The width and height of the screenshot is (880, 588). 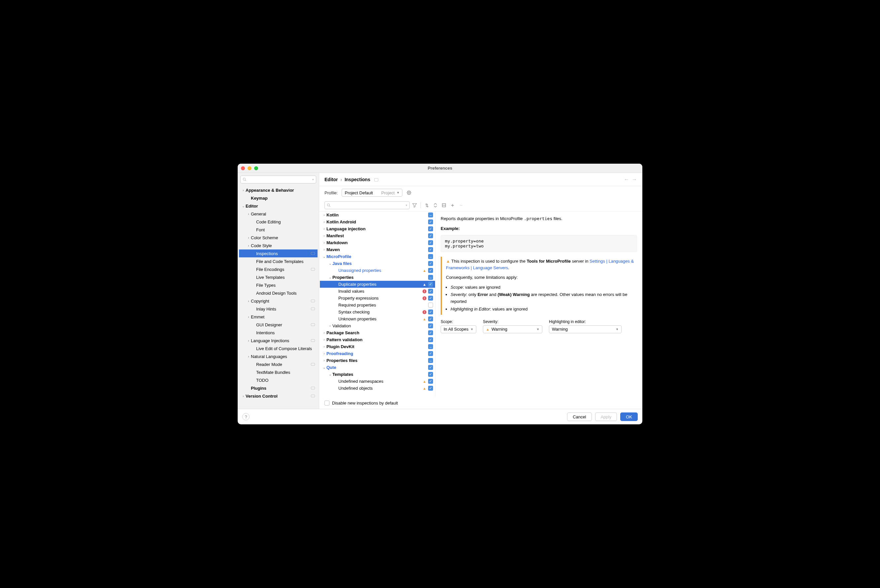 I want to click on settings-tree: ›Appearance & BehaviorKeymap⌄Editor›Gene…, so click(x=278, y=297).